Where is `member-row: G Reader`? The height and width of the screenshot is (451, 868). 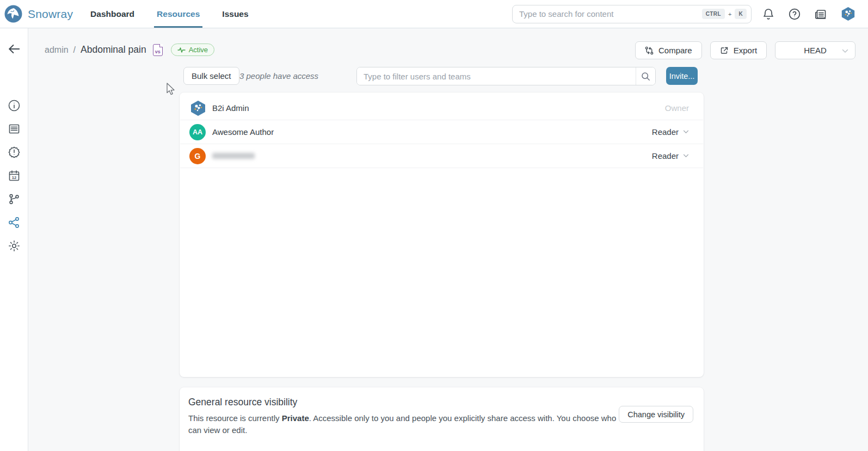
member-row: G Reader is located at coordinates (442, 156).